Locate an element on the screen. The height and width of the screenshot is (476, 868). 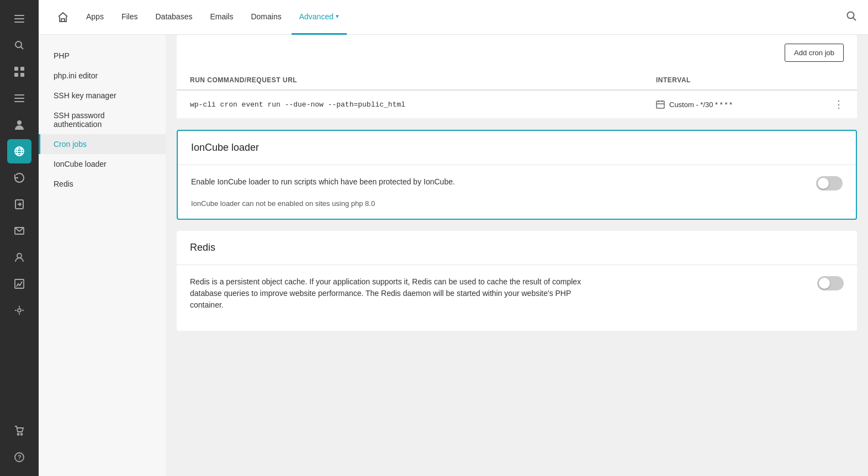
sidebar-item-phpini: php.ini editor is located at coordinates (102, 76).